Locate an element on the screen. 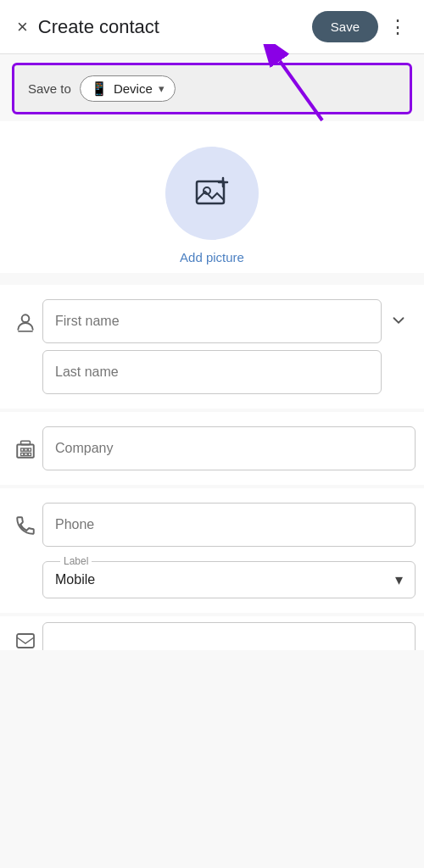  mobile-dropdown: Mobile ▾ is located at coordinates (229, 580).